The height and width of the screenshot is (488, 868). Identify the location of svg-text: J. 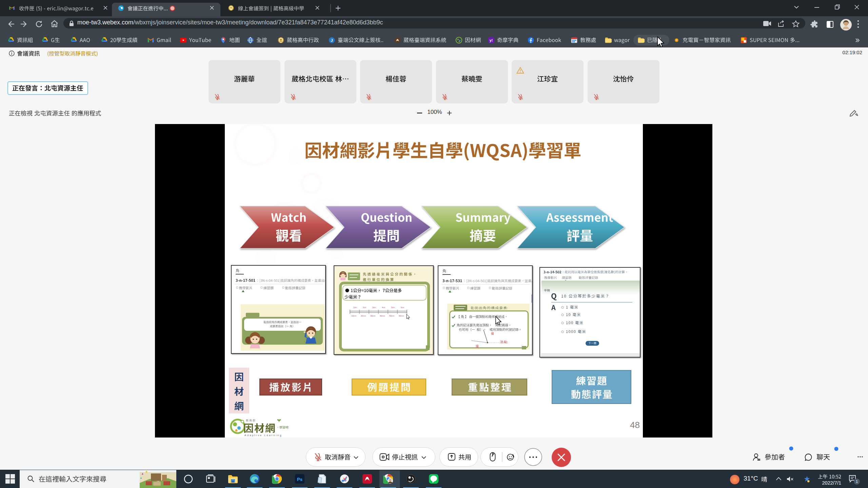
(332, 40).